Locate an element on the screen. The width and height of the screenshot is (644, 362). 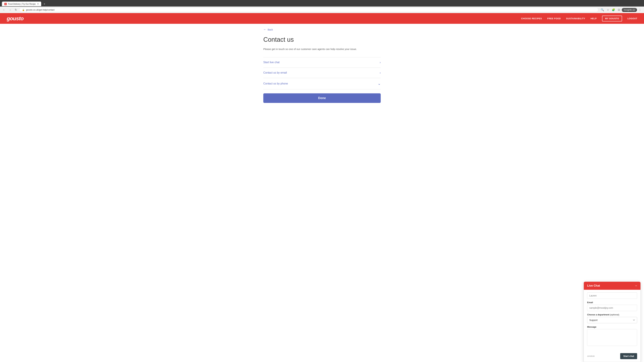
chevron-right-icon: › is located at coordinates (380, 62).